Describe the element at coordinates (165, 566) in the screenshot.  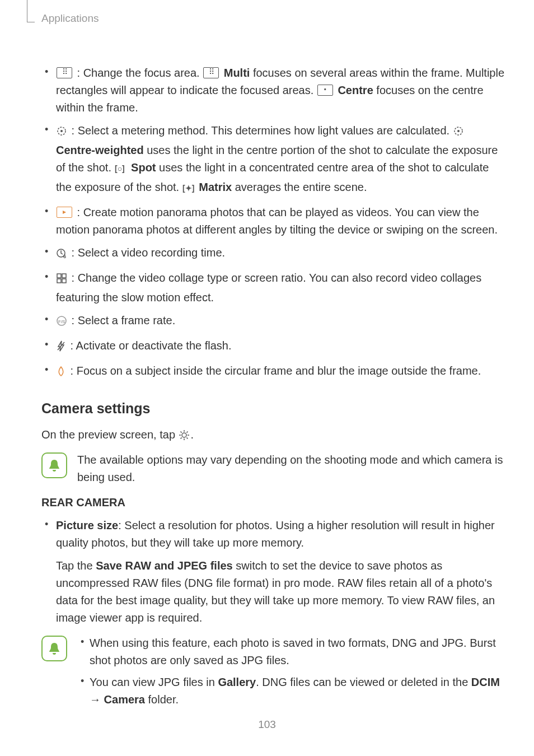
I see `label-save-raw: Save RAW and JPEG files` at that location.